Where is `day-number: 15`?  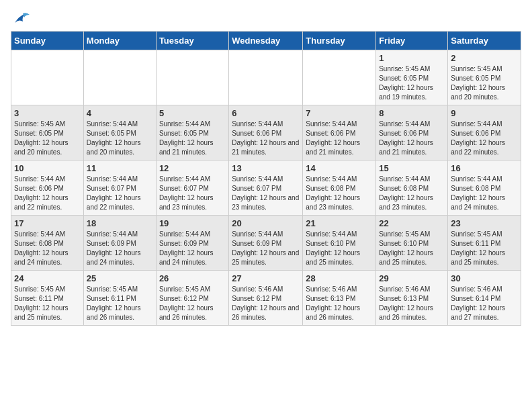
day-number: 15 is located at coordinates (412, 168).